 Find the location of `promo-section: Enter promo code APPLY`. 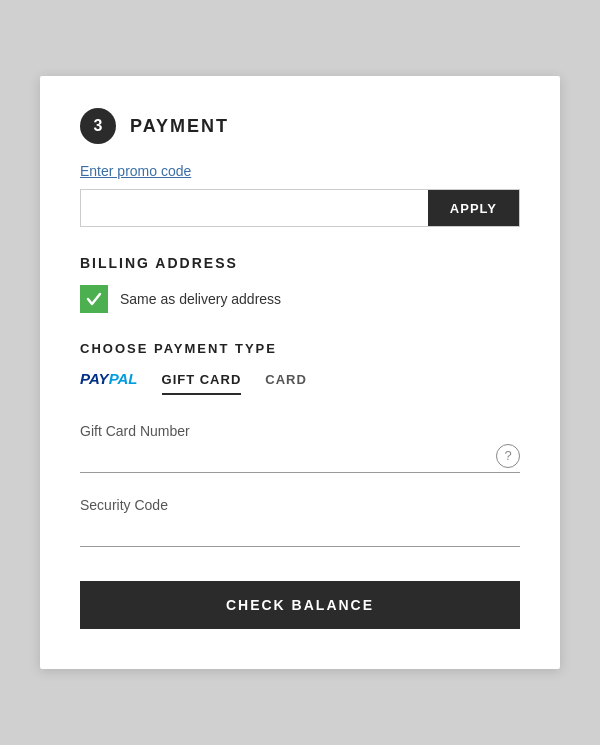

promo-section: Enter promo code APPLY is located at coordinates (300, 194).